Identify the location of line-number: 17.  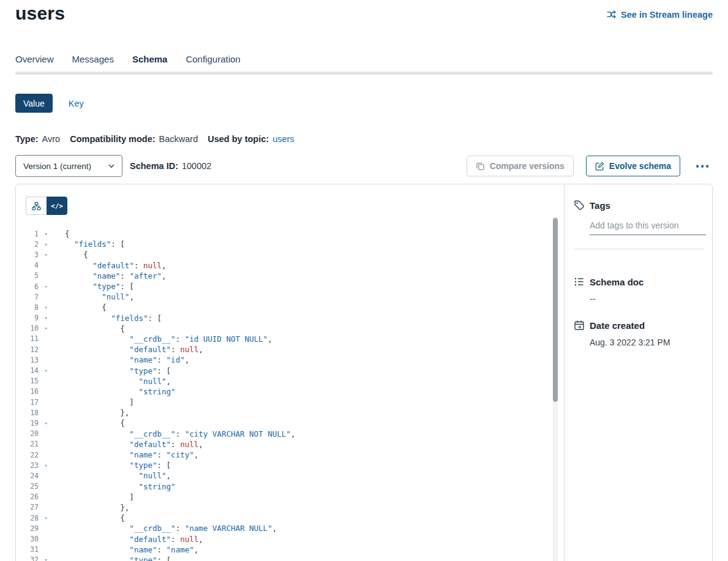
(27, 402).